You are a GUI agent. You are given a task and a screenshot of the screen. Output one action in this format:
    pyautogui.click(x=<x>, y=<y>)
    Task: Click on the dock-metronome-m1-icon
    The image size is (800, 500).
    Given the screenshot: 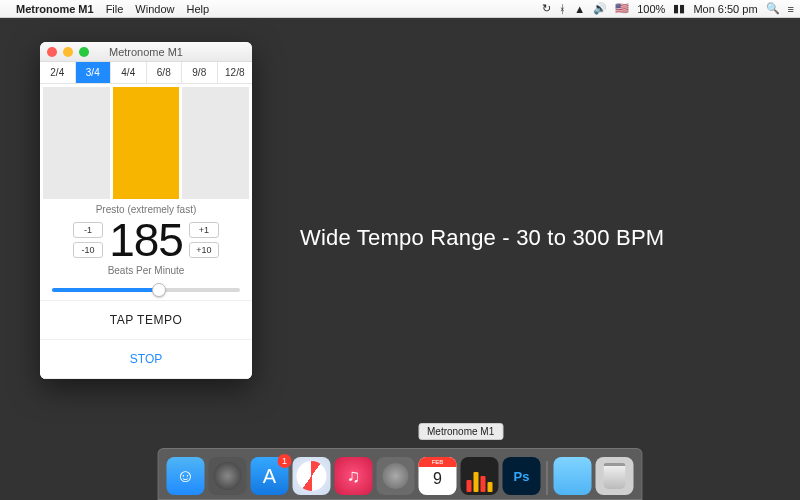 What is the action you would take?
    pyautogui.click(x=480, y=476)
    